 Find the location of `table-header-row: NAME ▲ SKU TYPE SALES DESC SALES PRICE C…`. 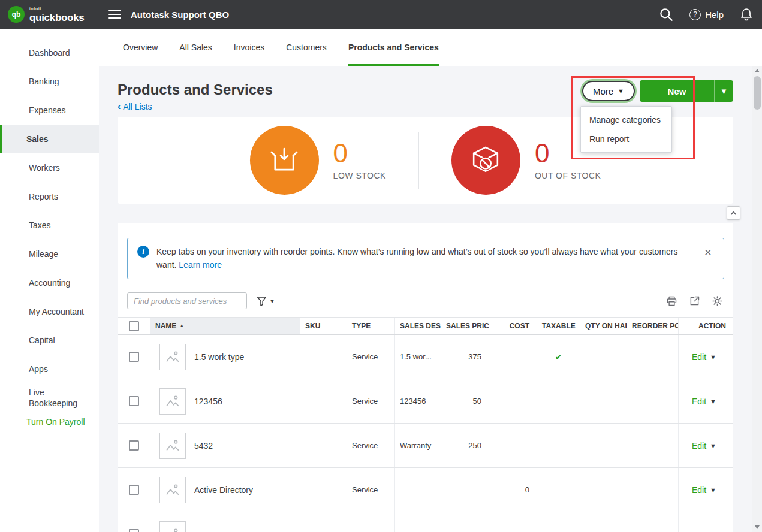

table-header-row: NAME ▲ SKU TYPE SALES DESC SALES PRICE C… is located at coordinates (426, 326).